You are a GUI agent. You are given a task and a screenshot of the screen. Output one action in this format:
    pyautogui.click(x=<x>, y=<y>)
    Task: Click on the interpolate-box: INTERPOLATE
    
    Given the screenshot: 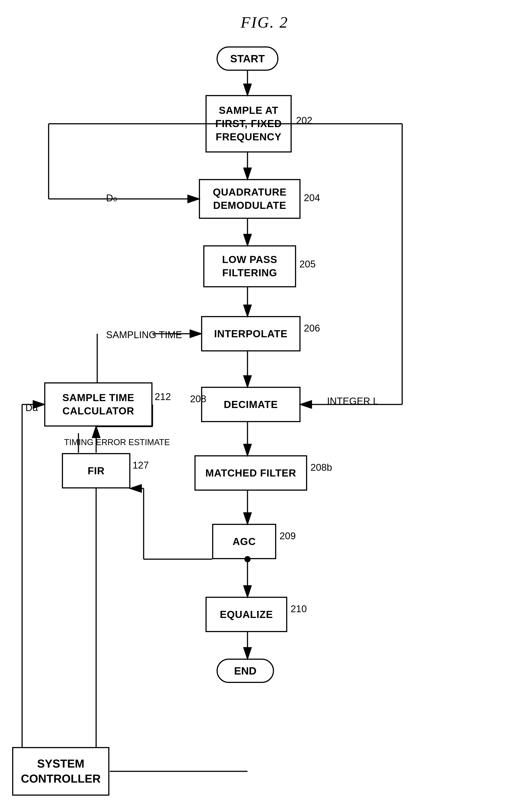 What is the action you would take?
    pyautogui.click(x=251, y=334)
    